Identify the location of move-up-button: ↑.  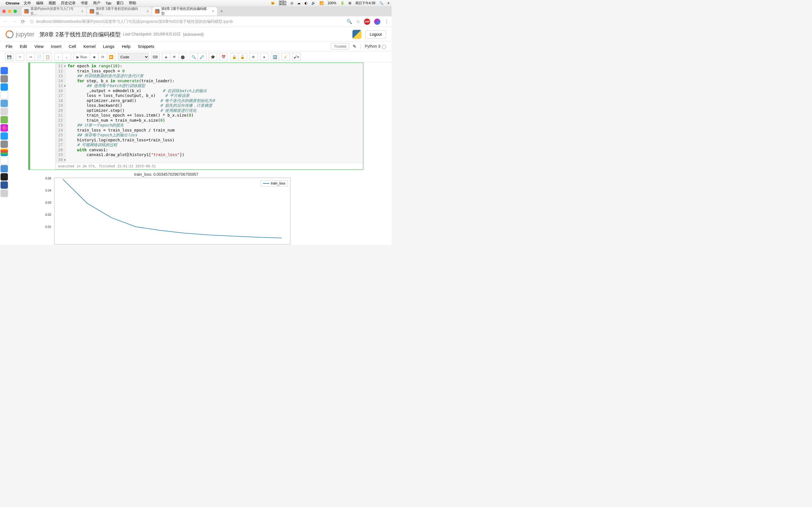
(58, 57).